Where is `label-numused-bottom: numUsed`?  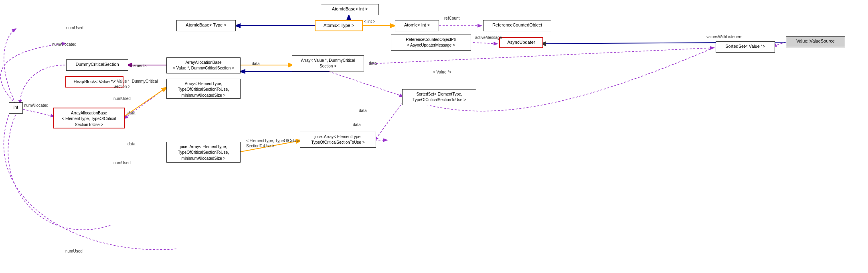 label-numused-bottom: numUsed is located at coordinates (74, 251).